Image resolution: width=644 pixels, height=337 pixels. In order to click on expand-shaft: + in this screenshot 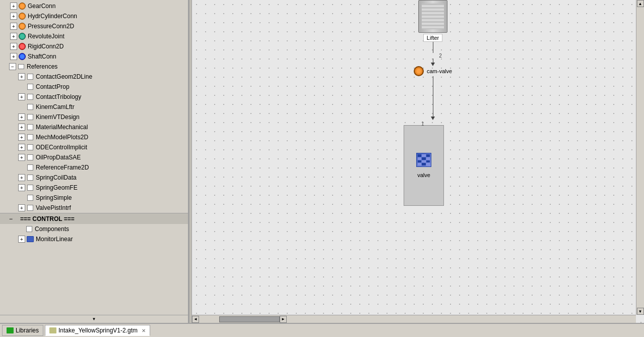, I will do `click(14, 57)`.